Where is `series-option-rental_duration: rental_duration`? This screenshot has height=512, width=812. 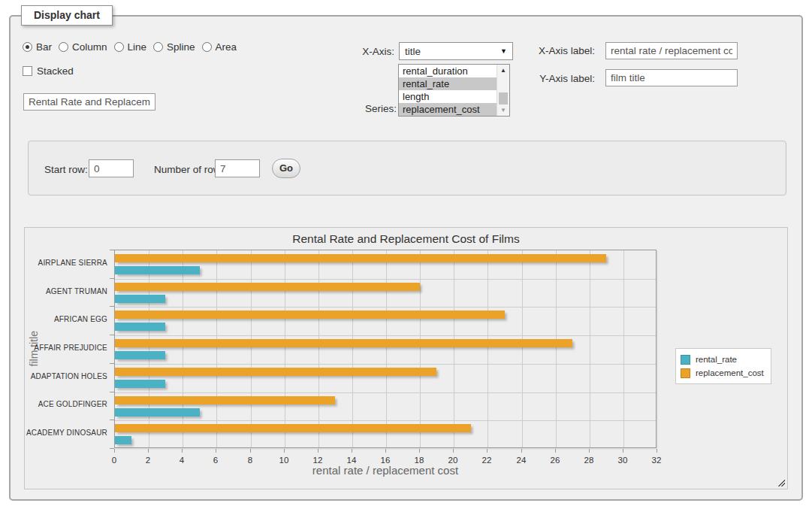
series-option-rental_duration: rental_duration is located at coordinates (448, 71).